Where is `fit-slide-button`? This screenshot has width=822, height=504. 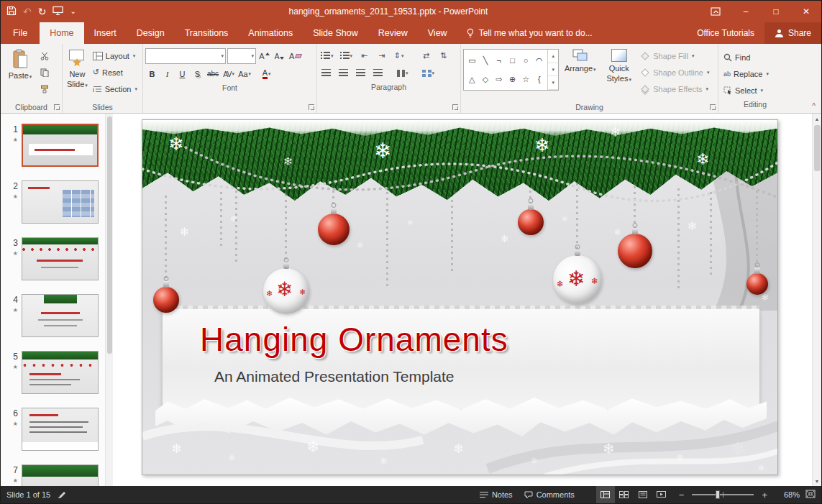 fit-slide-button is located at coordinates (810, 495).